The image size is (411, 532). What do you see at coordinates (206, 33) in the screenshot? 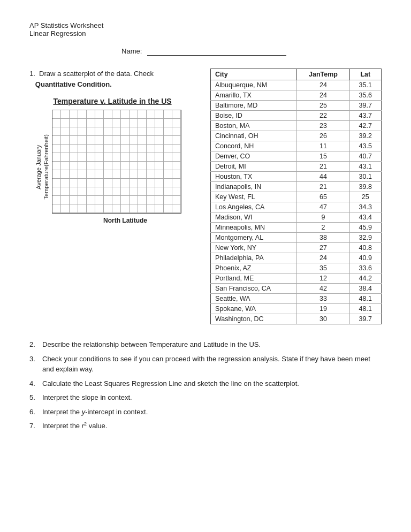
I see `header-line2: Linear Regression` at bounding box center [206, 33].